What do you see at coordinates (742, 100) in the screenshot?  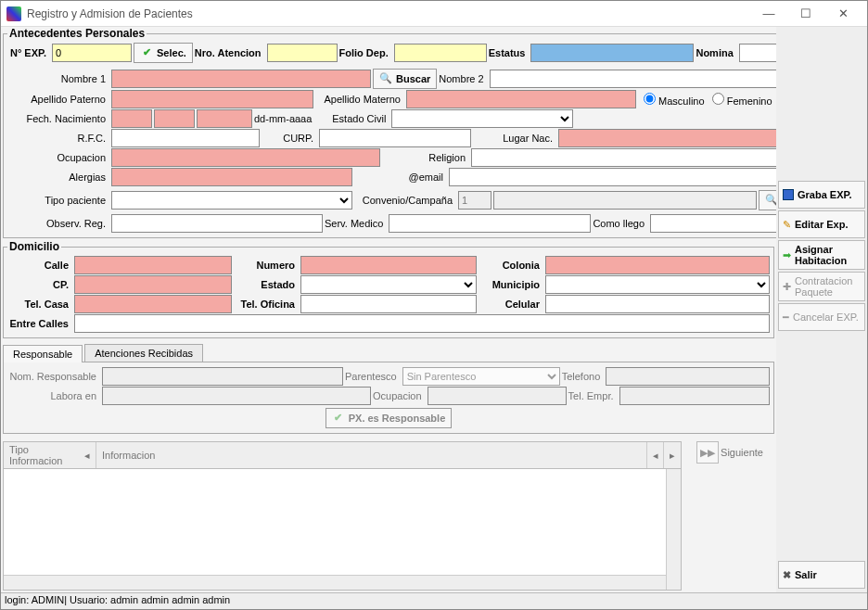 I see `femenino-radio-label: Femenino` at bounding box center [742, 100].